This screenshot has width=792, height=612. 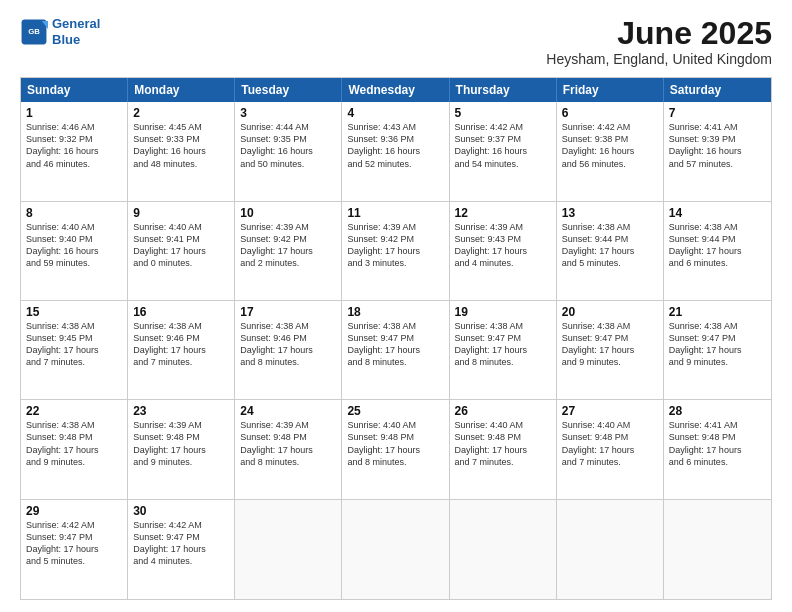 What do you see at coordinates (74, 411) in the screenshot?
I see `day-number: 22` at bounding box center [74, 411].